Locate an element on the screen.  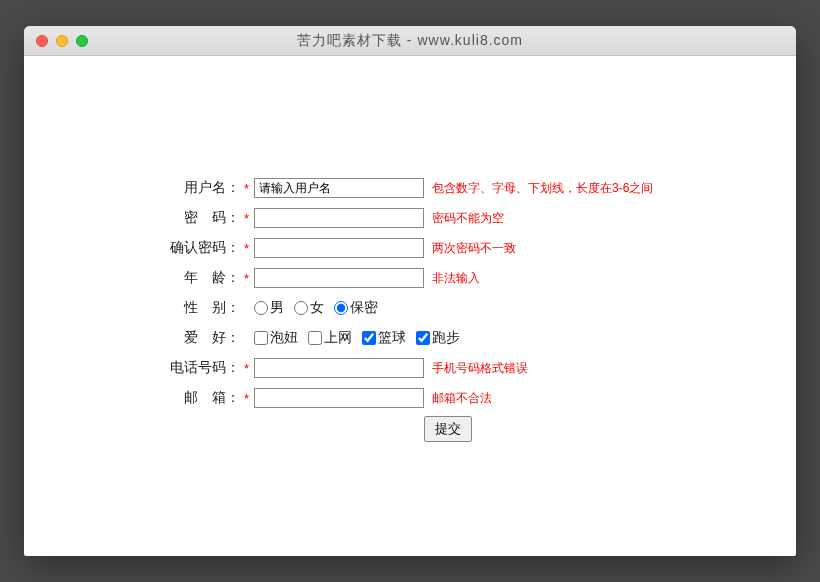
hobby-c-checkbox is located at coordinates (369, 338).